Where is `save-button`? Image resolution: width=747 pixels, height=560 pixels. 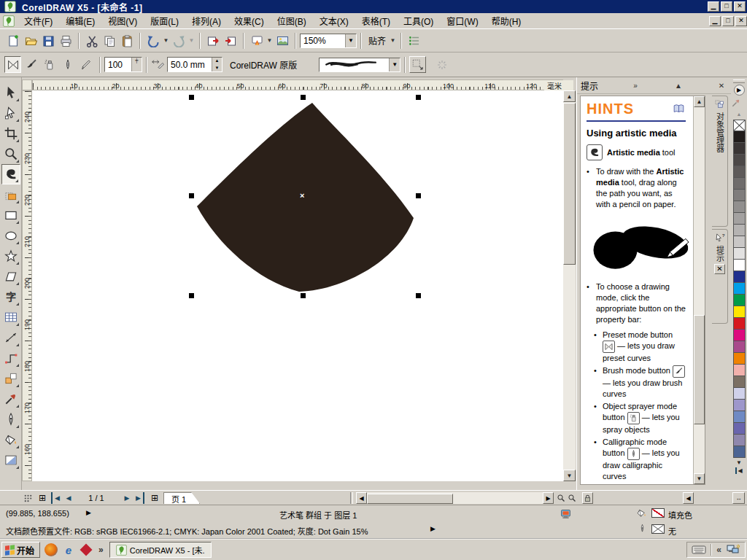
save-button is located at coordinates (48, 41).